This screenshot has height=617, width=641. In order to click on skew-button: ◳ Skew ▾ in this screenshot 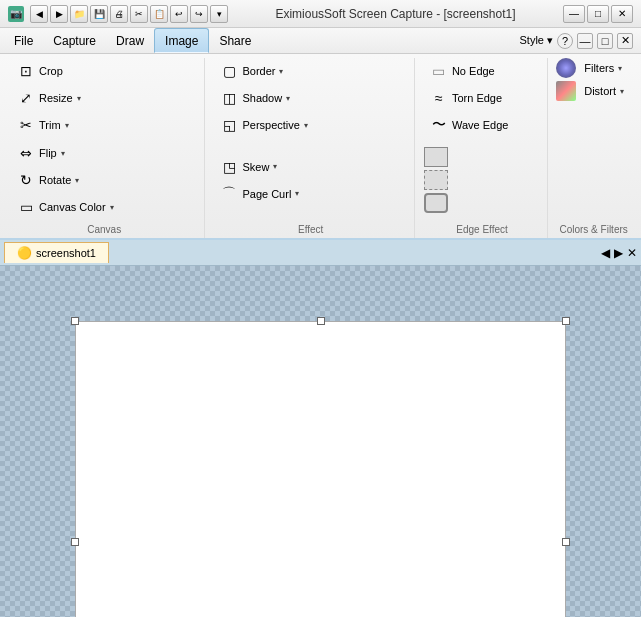, I will do `click(260, 167)`.